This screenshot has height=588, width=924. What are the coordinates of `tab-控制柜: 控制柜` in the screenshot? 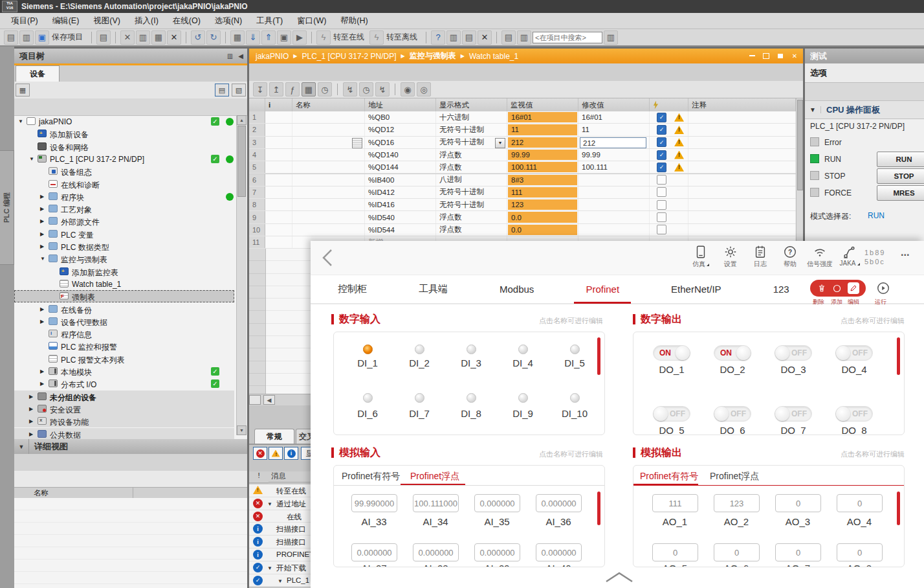 It's located at (352, 289).